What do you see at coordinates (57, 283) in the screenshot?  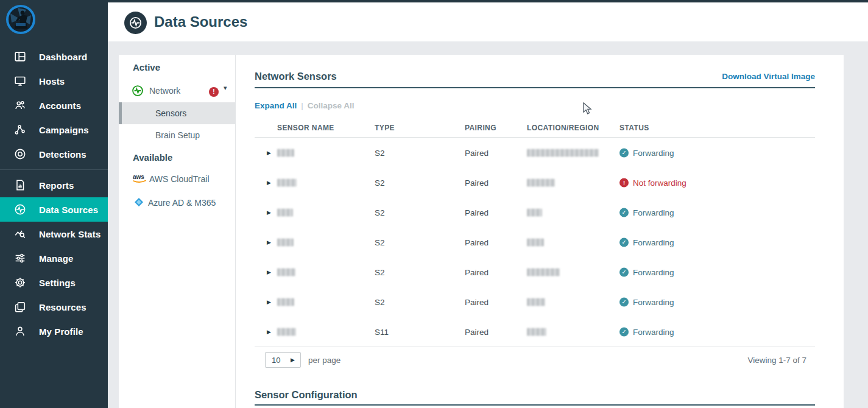 I see `sidebar-item-label: Settings` at bounding box center [57, 283].